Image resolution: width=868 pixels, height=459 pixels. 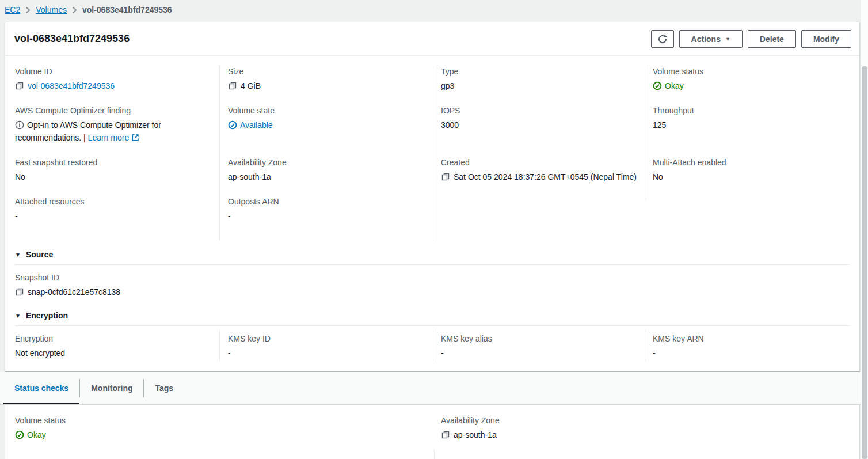 What do you see at coordinates (41, 316) in the screenshot?
I see `encryption-section-toggle: ▼ Encryption` at bounding box center [41, 316].